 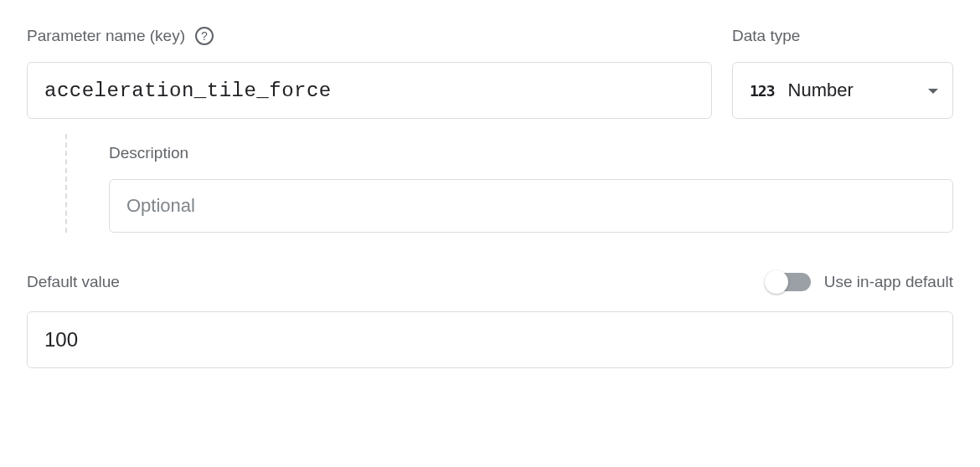 What do you see at coordinates (74, 282) in the screenshot?
I see `default-value-label: Default value` at bounding box center [74, 282].